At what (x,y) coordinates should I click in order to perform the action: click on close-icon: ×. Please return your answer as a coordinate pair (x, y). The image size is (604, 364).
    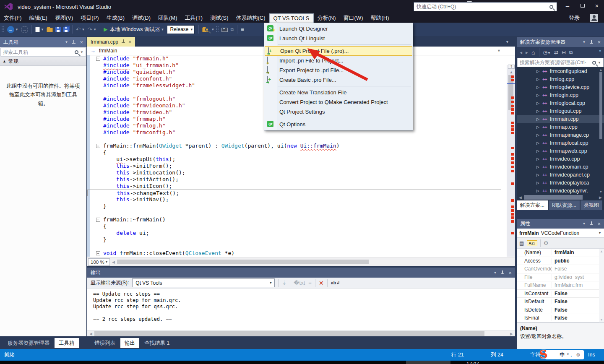
    Looking at the image, I should click on (81, 42).